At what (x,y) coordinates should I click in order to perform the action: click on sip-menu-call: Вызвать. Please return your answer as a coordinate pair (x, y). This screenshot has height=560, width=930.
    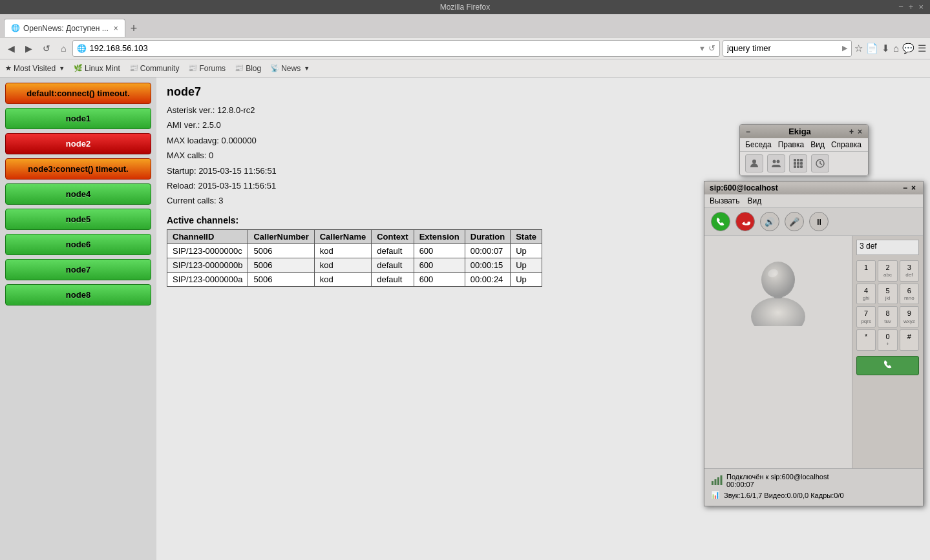
    Looking at the image, I should click on (725, 201).